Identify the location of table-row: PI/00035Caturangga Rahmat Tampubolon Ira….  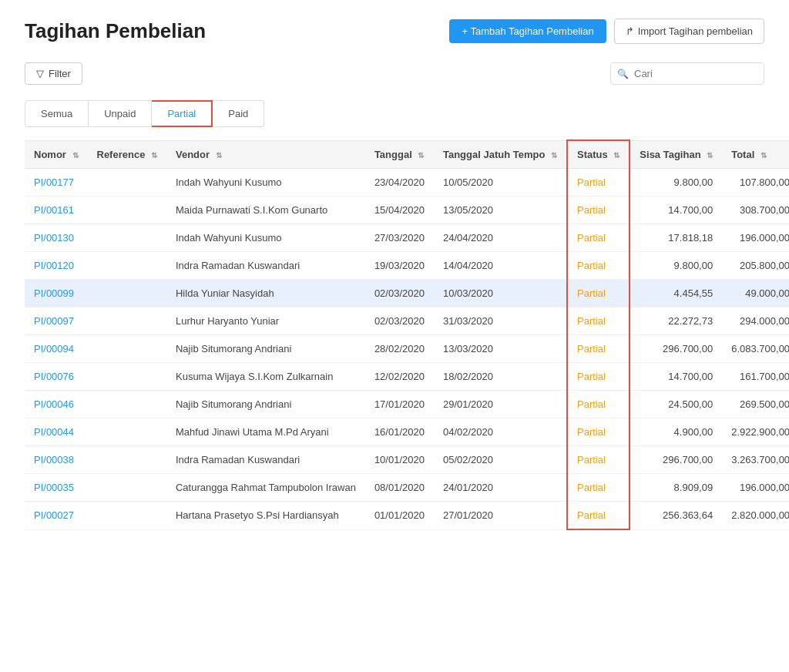
(407, 488).